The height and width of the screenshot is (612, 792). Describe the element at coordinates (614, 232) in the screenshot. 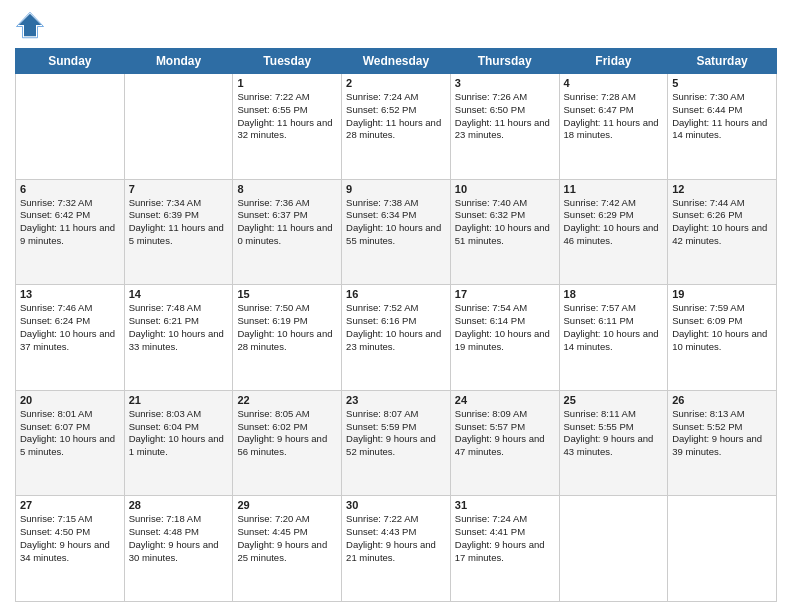

I see `calendar-cell: 11Sunrise: 7:42 AMSunset: 6:29 PMDayligh…` at that location.